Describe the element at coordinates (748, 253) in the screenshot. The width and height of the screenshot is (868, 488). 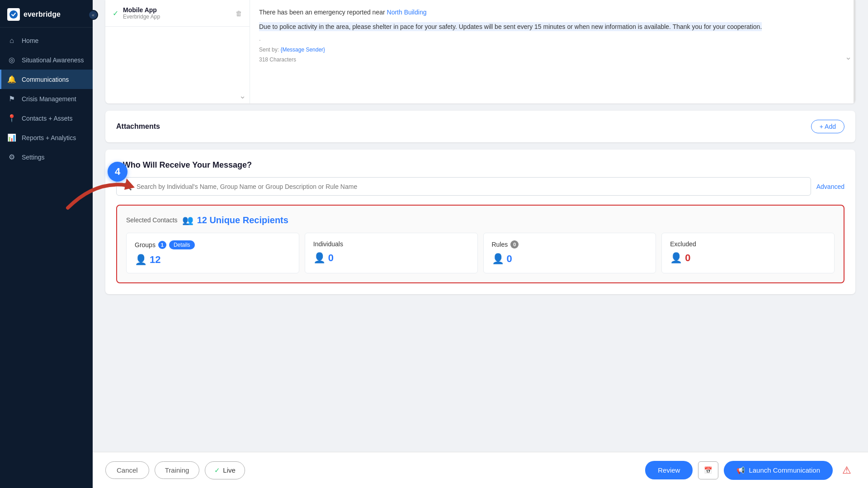
I see `stat-card-excluded: Excluded 👤 0` at that location.